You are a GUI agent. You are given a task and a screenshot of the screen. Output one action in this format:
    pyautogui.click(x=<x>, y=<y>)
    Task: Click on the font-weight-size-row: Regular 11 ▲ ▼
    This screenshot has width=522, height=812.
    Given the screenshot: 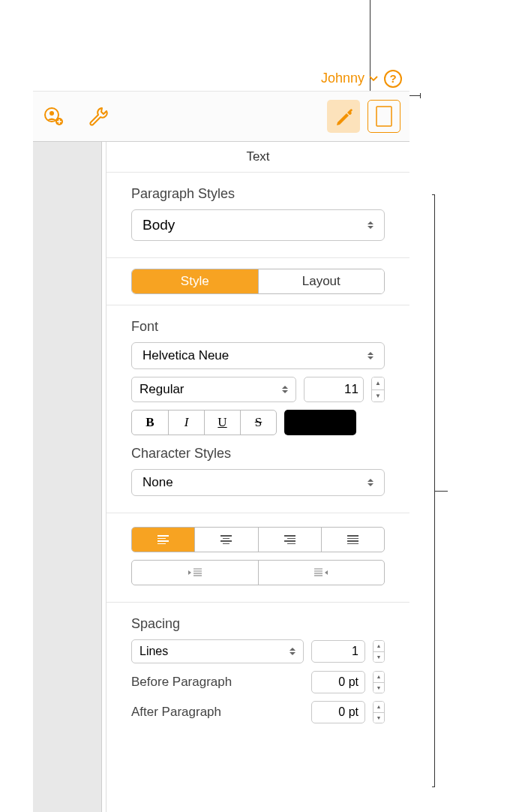 What is the action you would take?
    pyautogui.click(x=258, y=389)
    